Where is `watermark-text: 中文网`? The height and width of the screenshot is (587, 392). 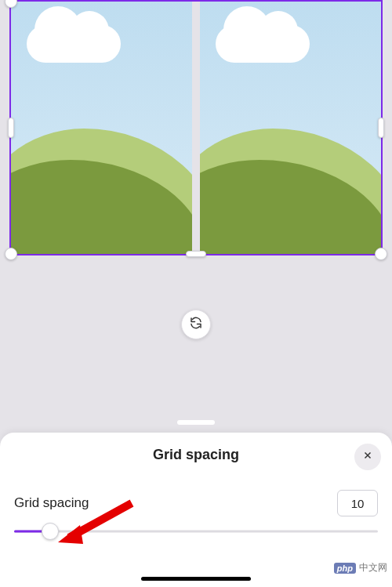 watermark-text: 中文网 is located at coordinates (373, 567).